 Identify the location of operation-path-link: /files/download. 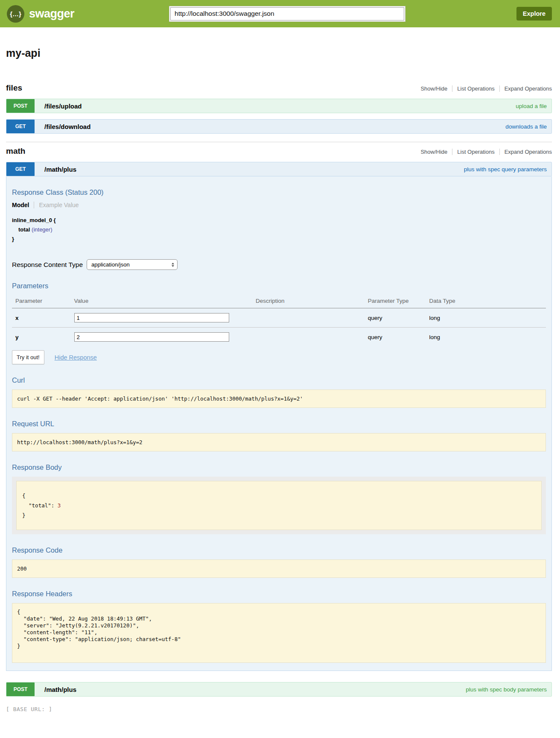
(67, 126).